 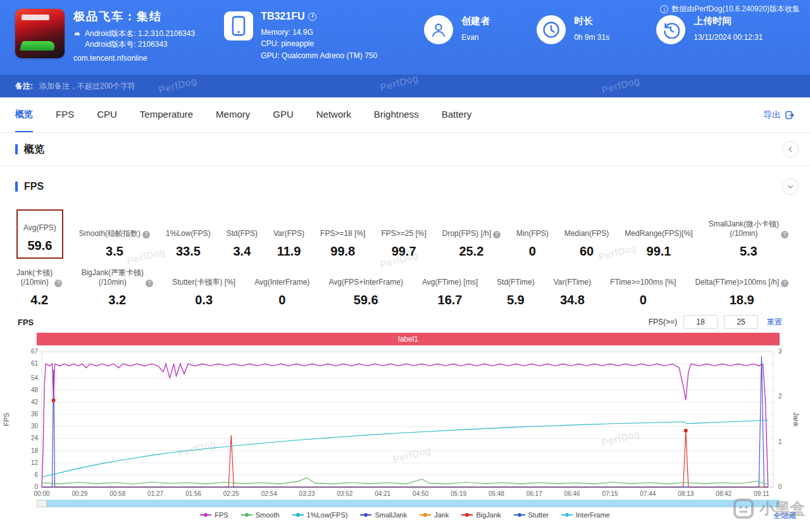 What do you see at coordinates (405, 321) in the screenshot?
I see `chart-controls: FPS FPS(>=) 重置` at bounding box center [405, 321].